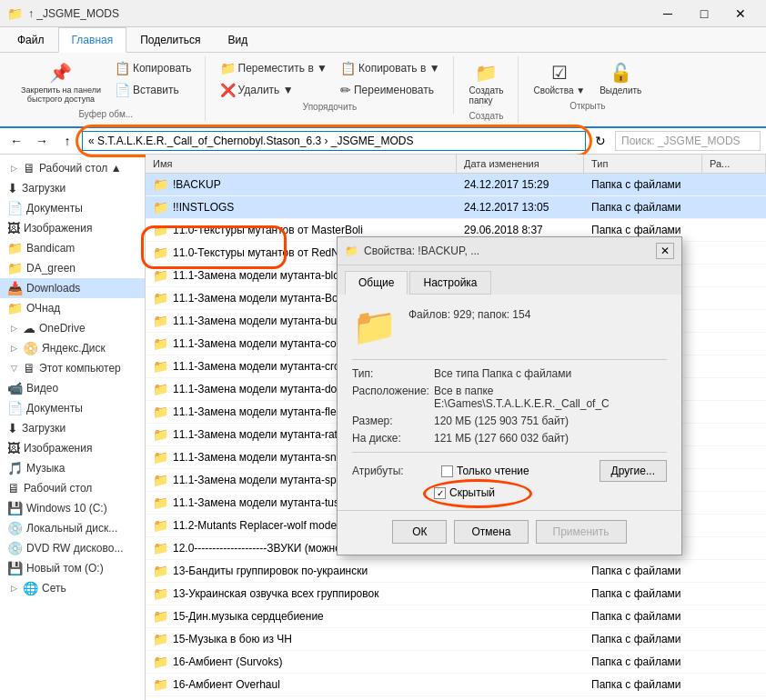  I want to click on minimize-btn: ─, so click(668, 14).